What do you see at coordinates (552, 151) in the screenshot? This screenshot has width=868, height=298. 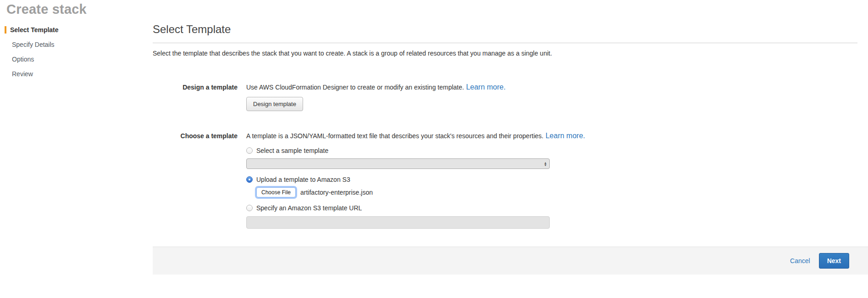 I see `radio-sample-template: Select a sample template` at bounding box center [552, 151].